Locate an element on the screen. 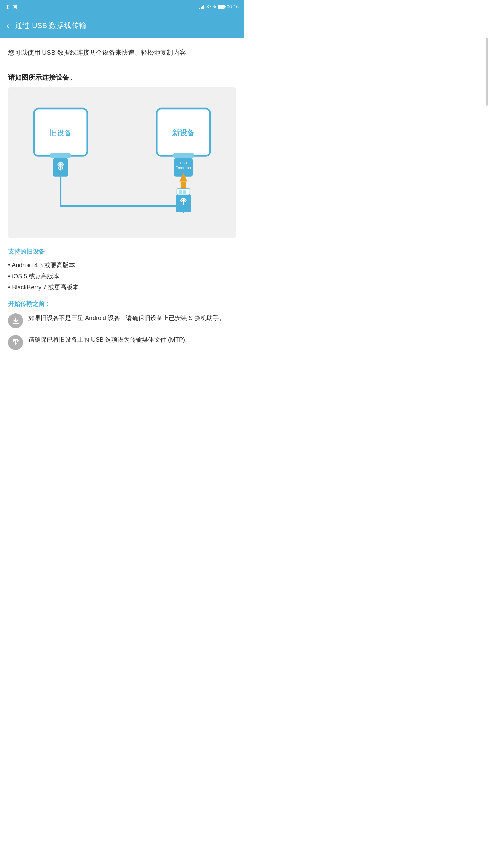 Image resolution: width=488 pixels, height=868 pixels. description-text: 您可以使用 USB 数据线连接两个设备来快速、轻松地复制内容。 is located at coordinates (122, 53).